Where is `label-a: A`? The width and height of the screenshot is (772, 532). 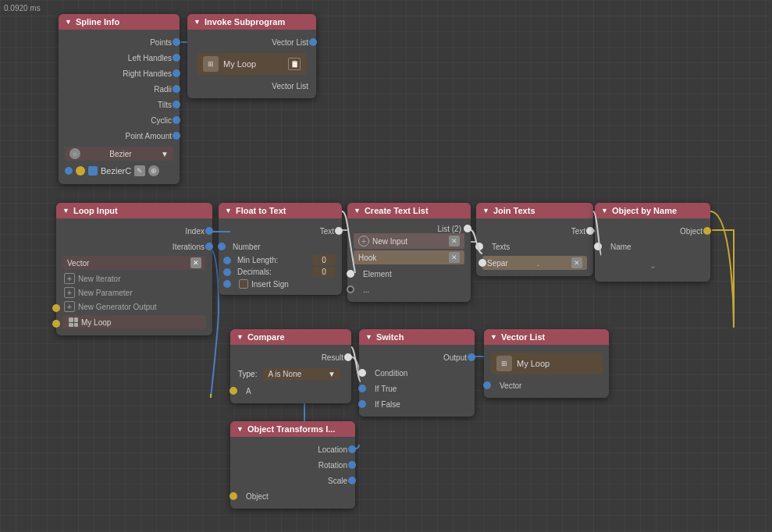
label-a: A is located at coordinates (248, 392).